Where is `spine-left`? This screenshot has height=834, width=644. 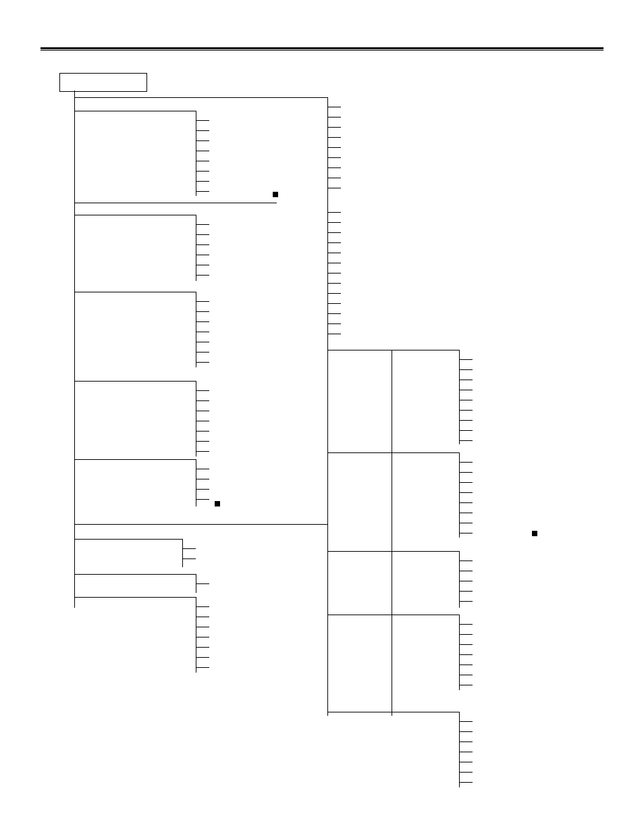 spine-left is located at coordinates (74, 349).